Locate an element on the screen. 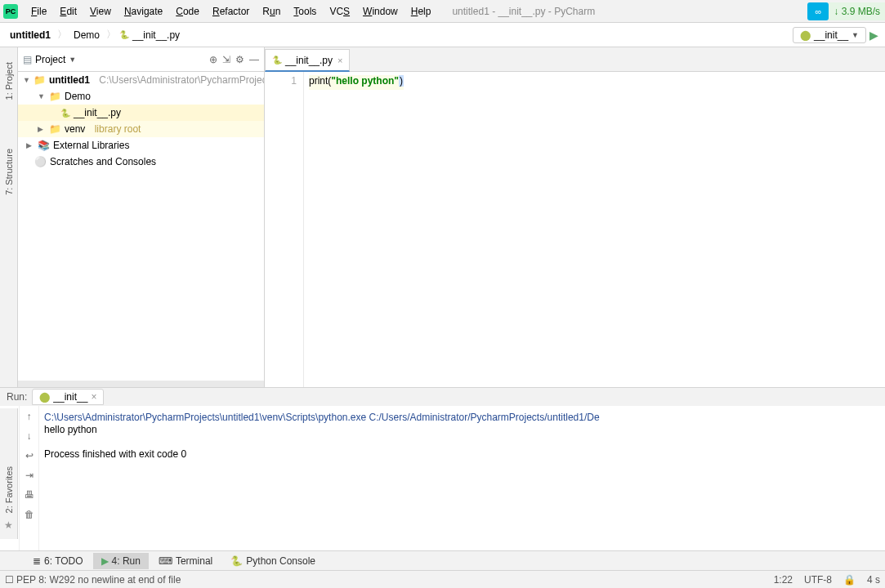 The width and height of the screenshot is (885, 588). run-header: Run: ⬤ __init__ × is located at coordinates (443, 397).